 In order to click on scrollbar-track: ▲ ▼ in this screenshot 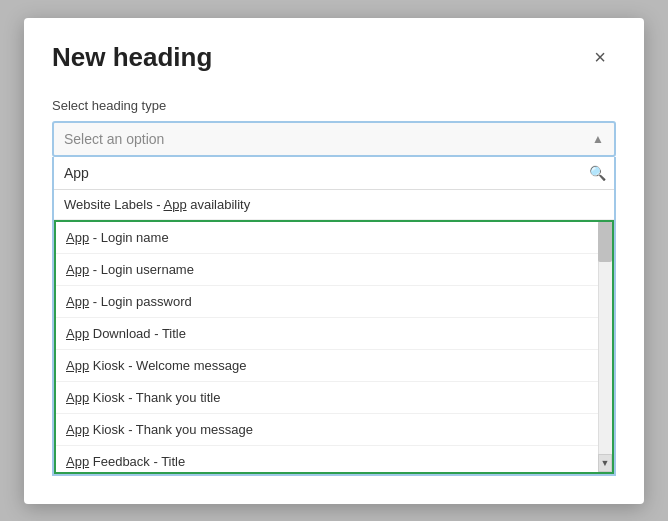, I will do `click(605, 347)`.